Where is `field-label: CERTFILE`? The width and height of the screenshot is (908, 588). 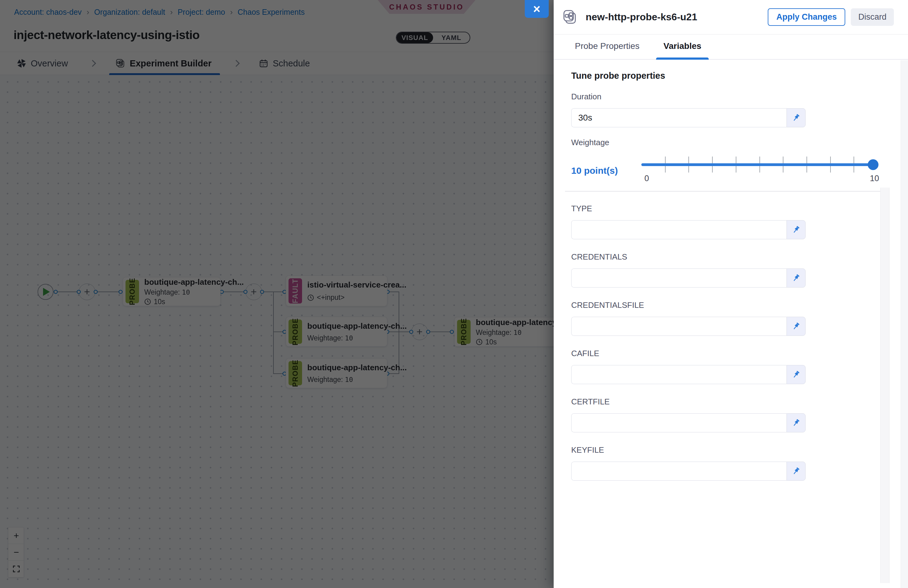
field-label: CERTFILE is located at coordinates (739, 402).